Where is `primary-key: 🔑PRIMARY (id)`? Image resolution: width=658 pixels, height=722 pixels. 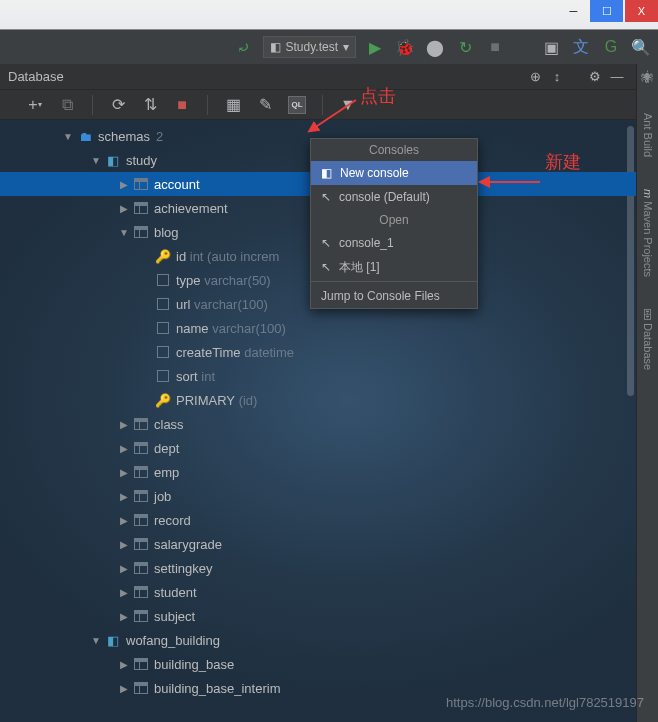
primary-key: 🔑PRIMARY (id) is located at coordinates (318, 400).